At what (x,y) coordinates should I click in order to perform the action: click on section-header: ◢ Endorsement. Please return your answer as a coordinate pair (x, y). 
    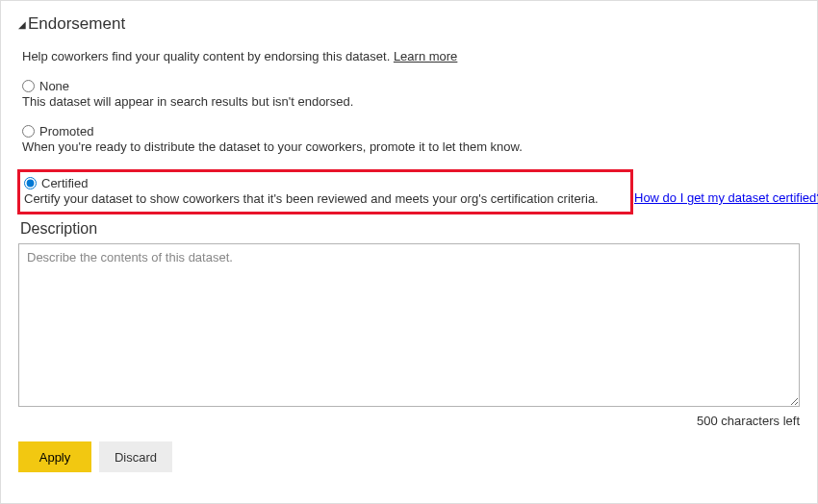
    Looking at the image, I should click on (409, 24).